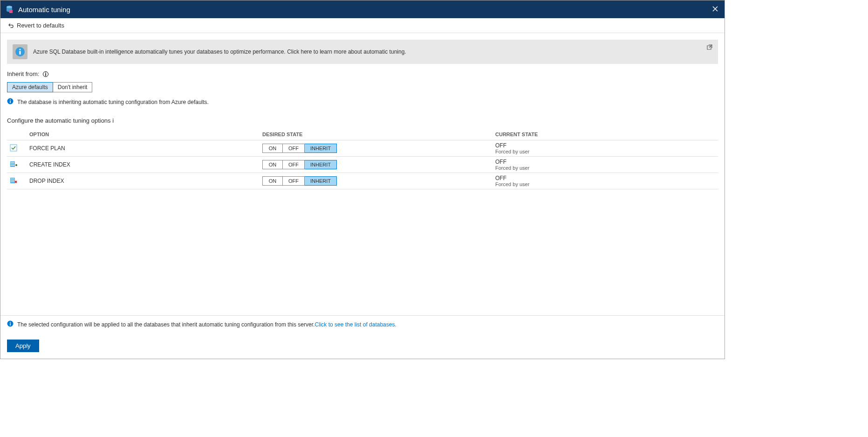 The height and width of the screenshot is (437, 868). I want to click on option-name: DROP INDEX, so click(144, 181).